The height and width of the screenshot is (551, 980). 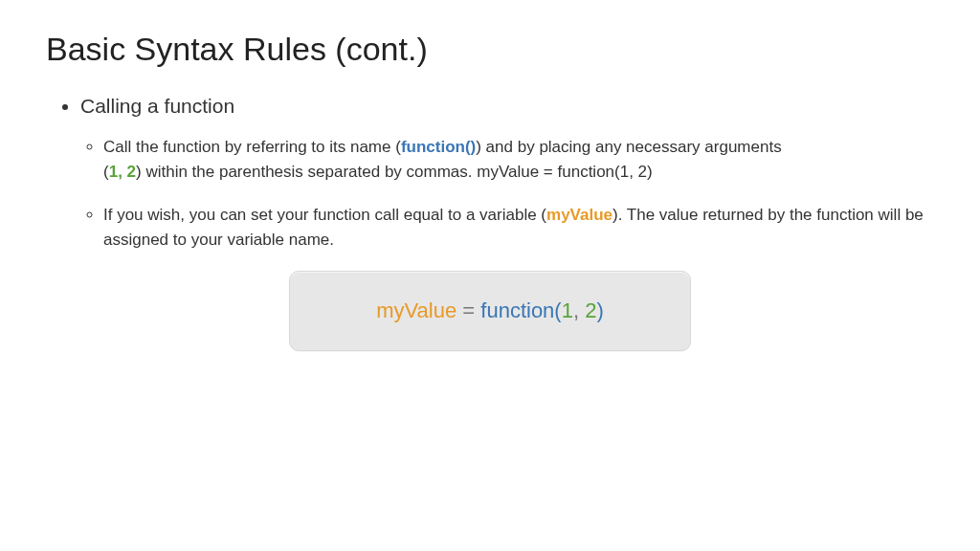 I want to click on code-eq: =, so click(x=469, y=310).